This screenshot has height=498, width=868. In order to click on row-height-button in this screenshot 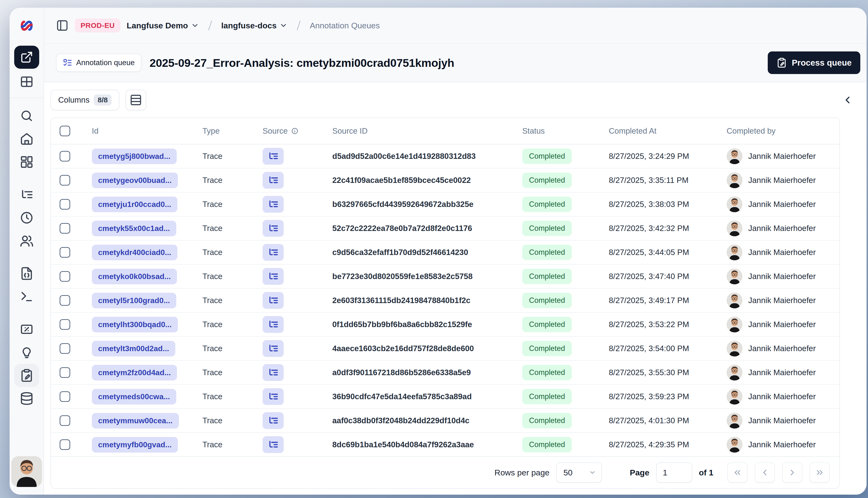, I will do `click(136, 100)`.